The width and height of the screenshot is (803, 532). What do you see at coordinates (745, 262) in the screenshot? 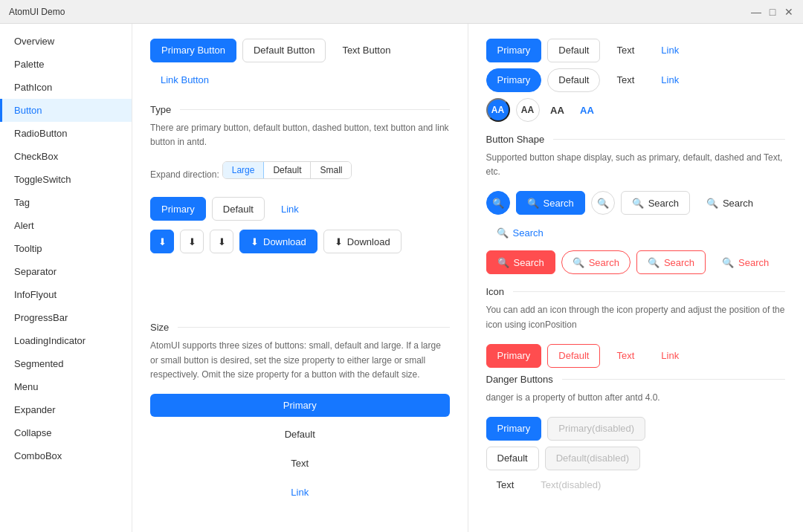
I see `search-red-text: 🔍 Search` at bounding box center [745, 262].